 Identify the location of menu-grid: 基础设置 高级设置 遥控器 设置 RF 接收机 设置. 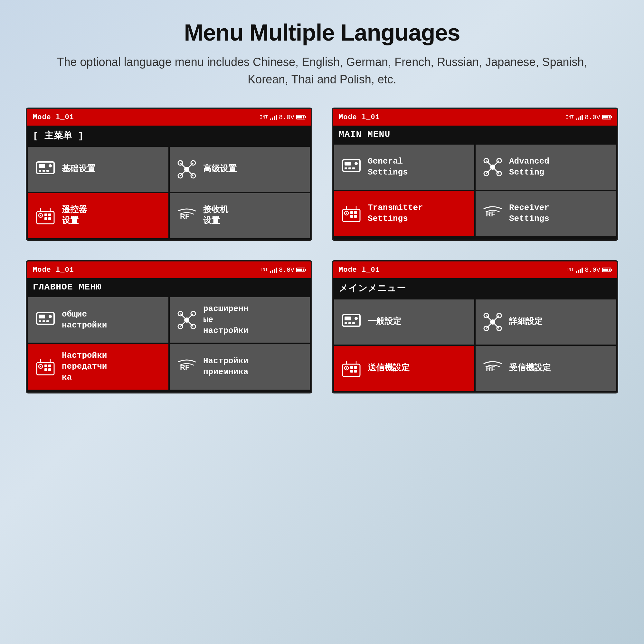
(169, 193).